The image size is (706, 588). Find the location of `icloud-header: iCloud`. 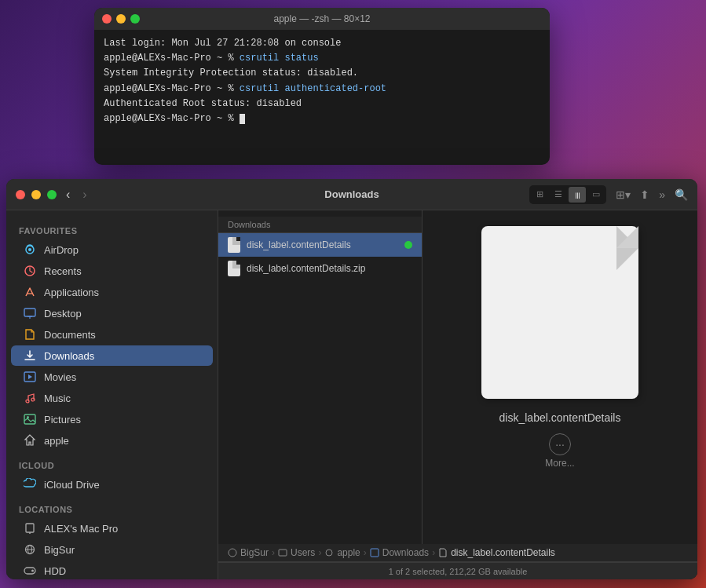

icloud-header: iCloud is located at coordinates (112, 462).